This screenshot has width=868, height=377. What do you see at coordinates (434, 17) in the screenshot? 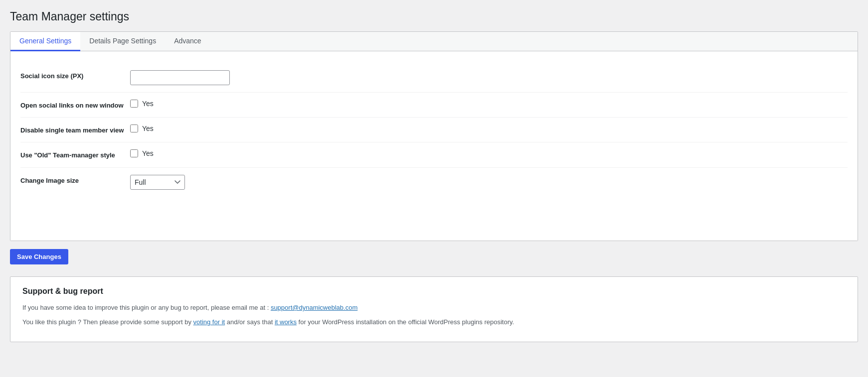
I see `page-title: Team Manager settings` at bounding box center [434, 17].